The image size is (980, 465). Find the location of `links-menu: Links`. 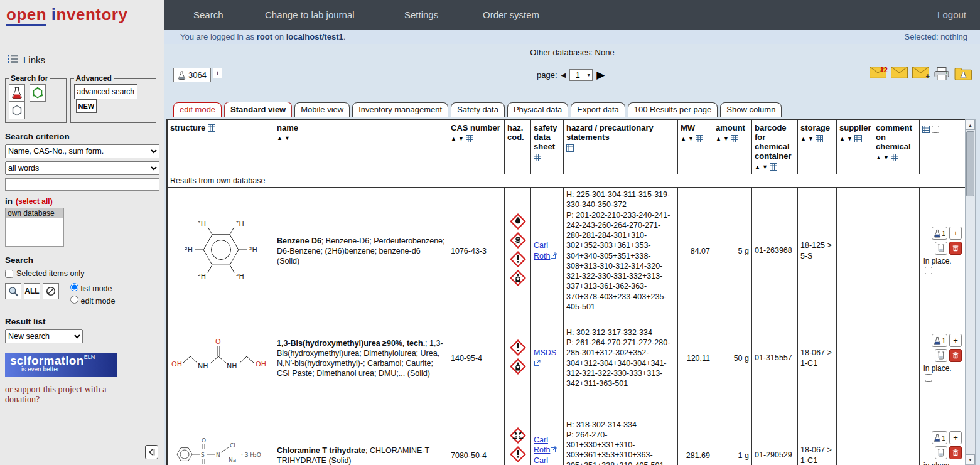

links-menu: Links is located at coordinates (82, 60).